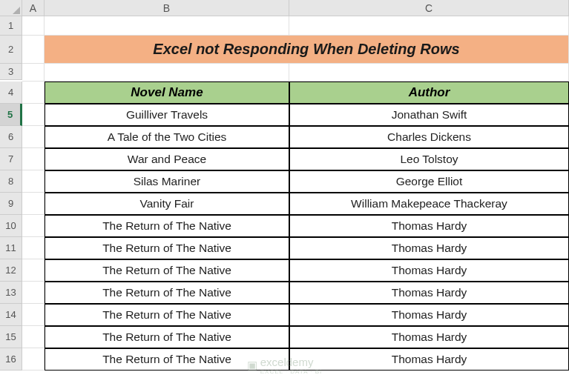 The width and height of the screenshot is (569, 392). I want to click on row-header-12: 12, so click(11, 270).